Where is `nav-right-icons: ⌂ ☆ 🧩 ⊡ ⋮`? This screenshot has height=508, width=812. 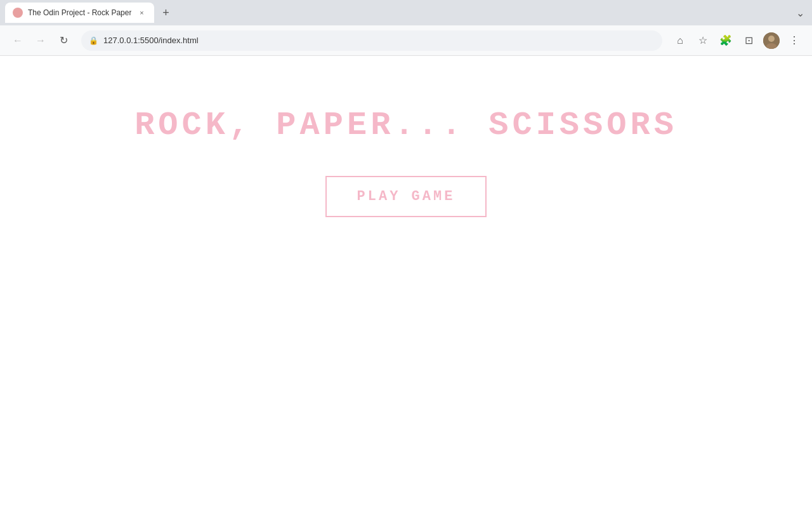
nav-right-icons: ⌂ ☆ 🧩 ⊡ ⋮ is located at coordinates (737, 41).